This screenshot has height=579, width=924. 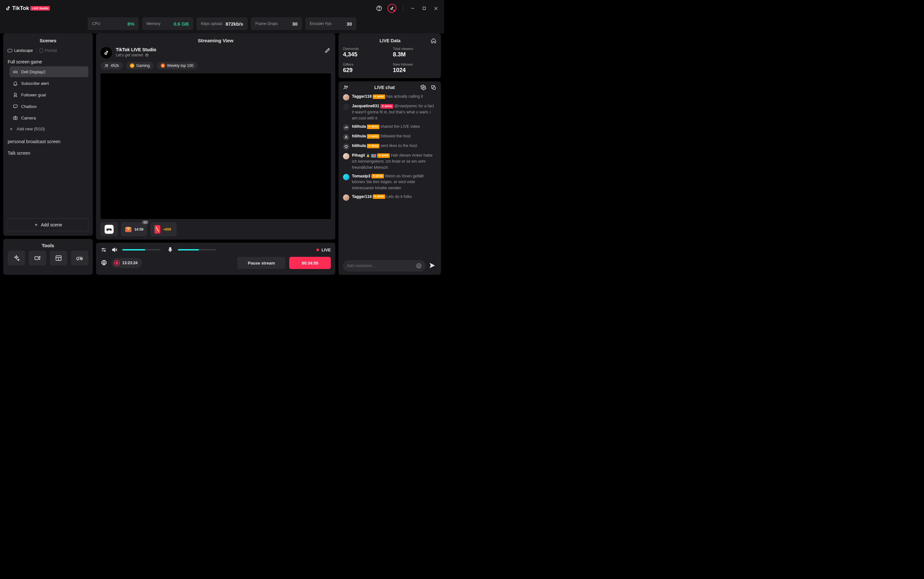 I want to click on chat-text: Lets do it folks, so click(x=399, y=197).